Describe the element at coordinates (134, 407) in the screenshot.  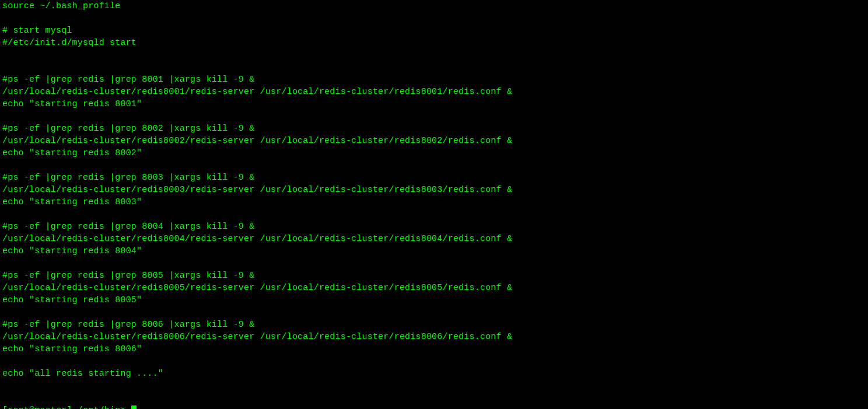
I see `terminal-cursor` at that location.